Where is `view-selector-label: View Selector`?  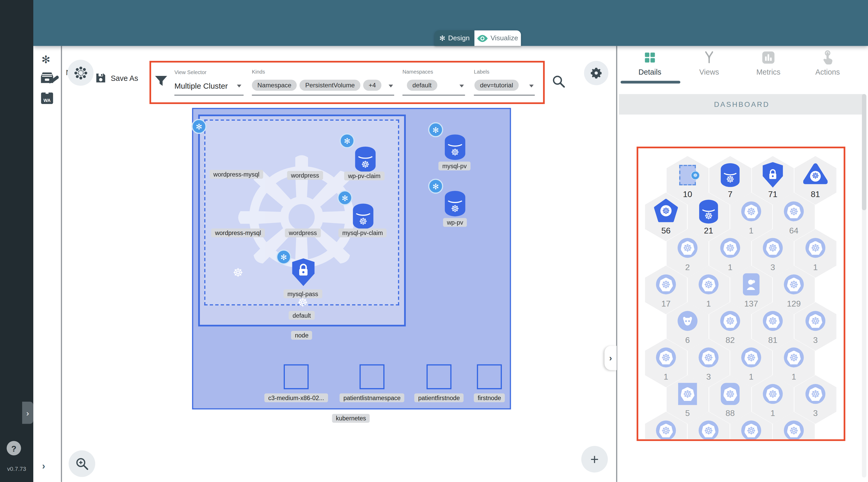 view-selector-label: View Selector is located at coordinates (190, 72).